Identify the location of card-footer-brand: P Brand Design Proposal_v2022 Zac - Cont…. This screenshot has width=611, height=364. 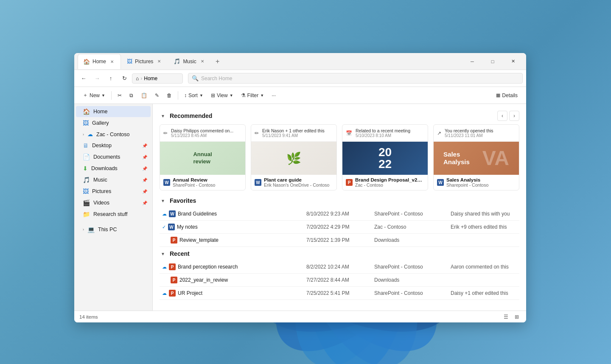
(385, 182).